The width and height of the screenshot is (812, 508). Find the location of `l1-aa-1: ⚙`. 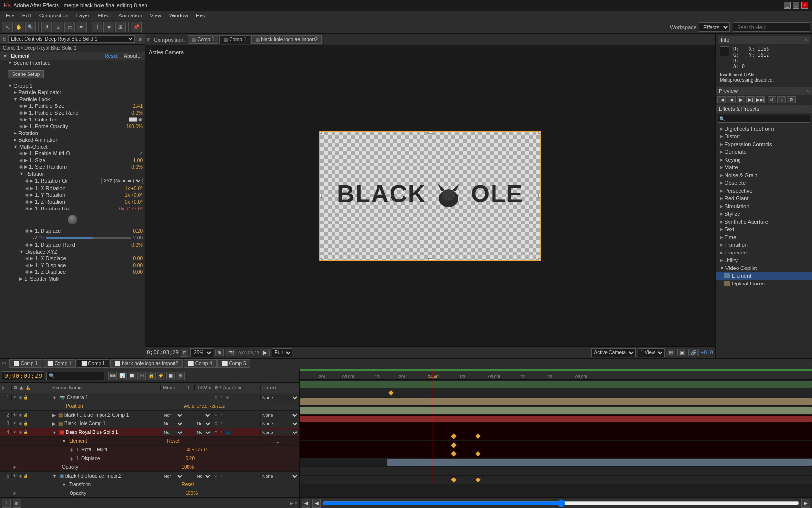

l1-aa-1: ⚙ is located at coordinates (216, 398).